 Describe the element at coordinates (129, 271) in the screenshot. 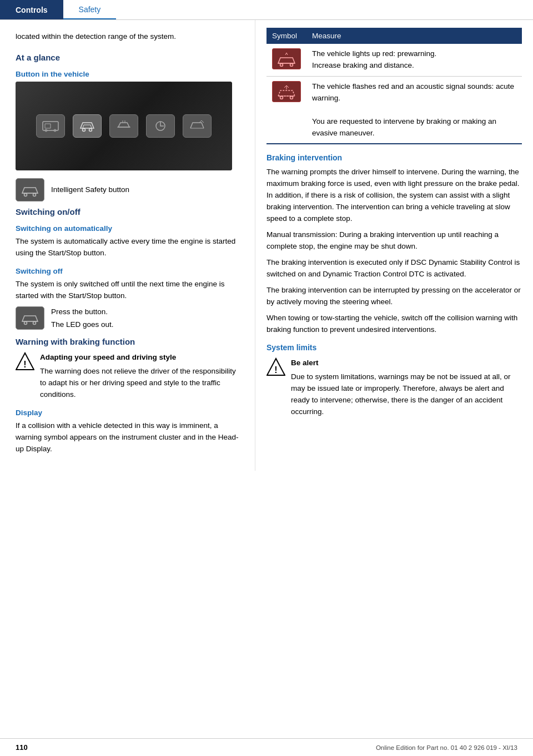

I see `switching-off-heading: Switching off` at that location.